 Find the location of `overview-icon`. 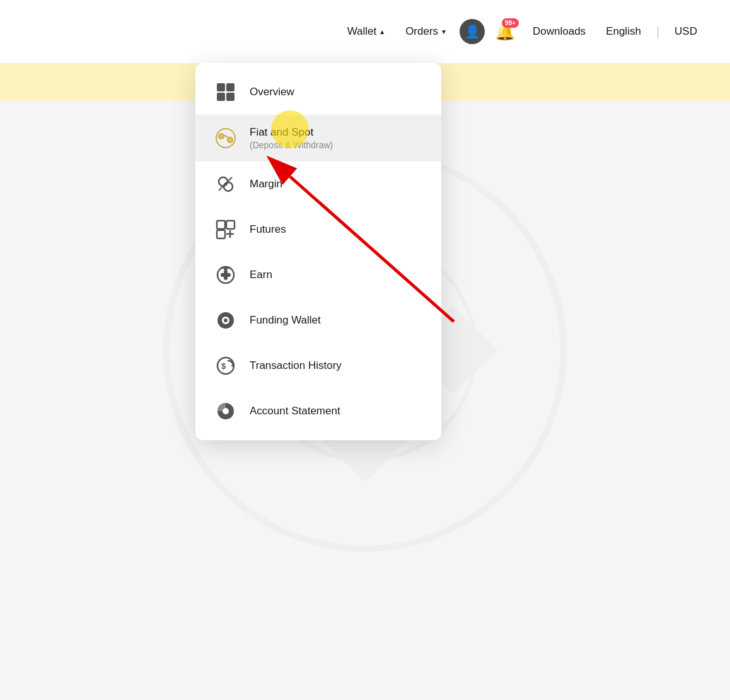

overview-icon is located at coordinates (226, 92).